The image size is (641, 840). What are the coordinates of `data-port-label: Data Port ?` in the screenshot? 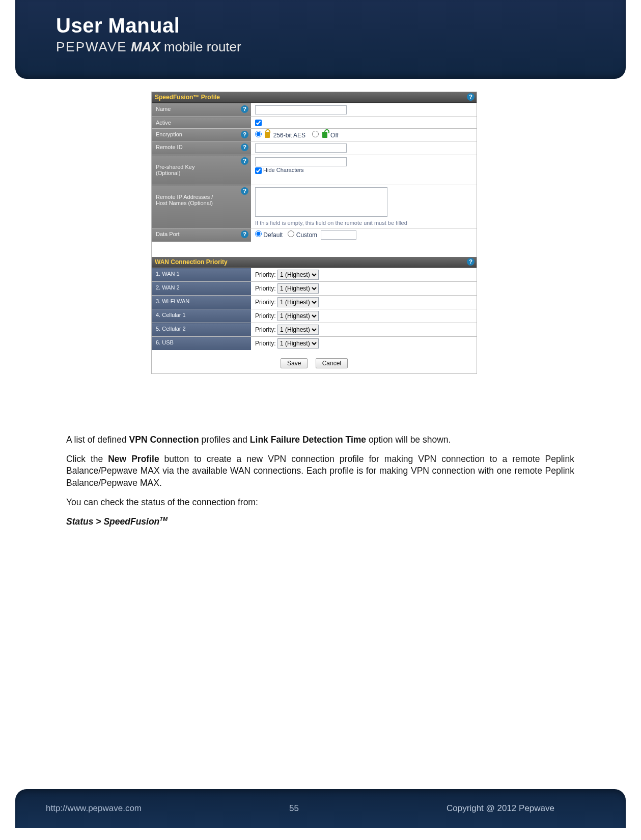 It's located at (202, 235).